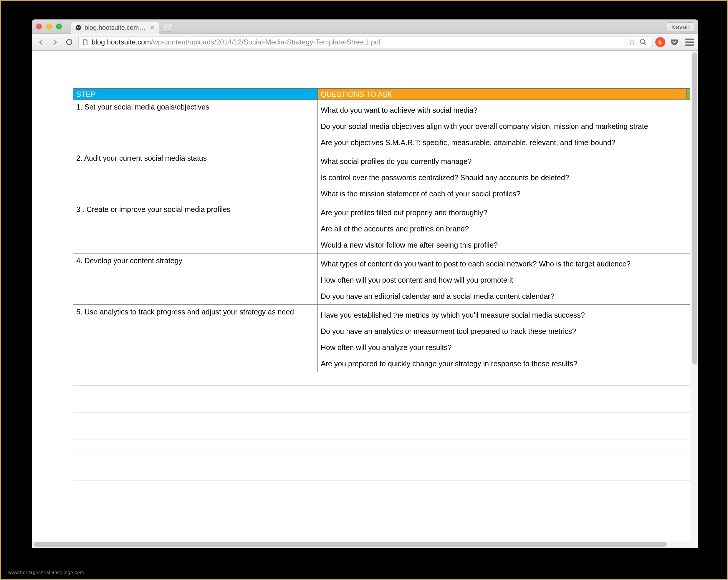 The width and height of the screenshot is (728, 580). I want to click on vertical-scroll-thumb, so click(695, 209).